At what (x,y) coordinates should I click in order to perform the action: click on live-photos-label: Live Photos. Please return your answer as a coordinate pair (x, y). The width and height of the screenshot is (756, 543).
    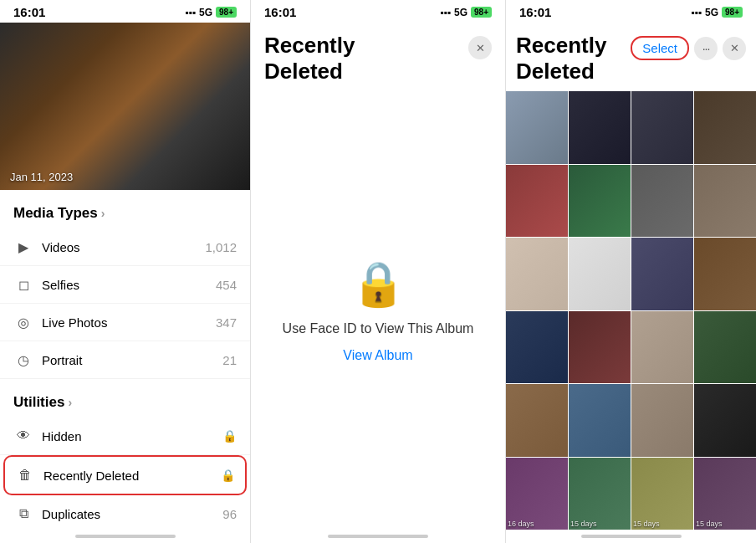
    Looking at the image, I should click on (129, 323).